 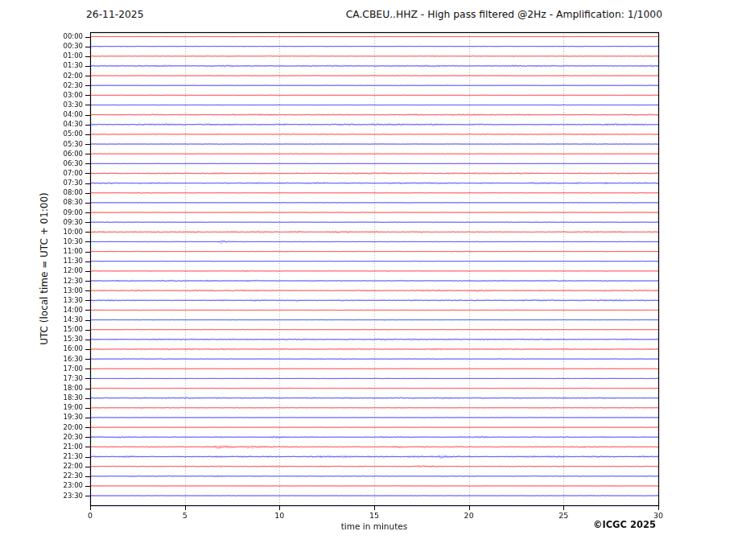 What do you see at coordinates (42, 222) in the screenshot?
I see `y-tick-label: 09:30` at bounding box center [42, 222].